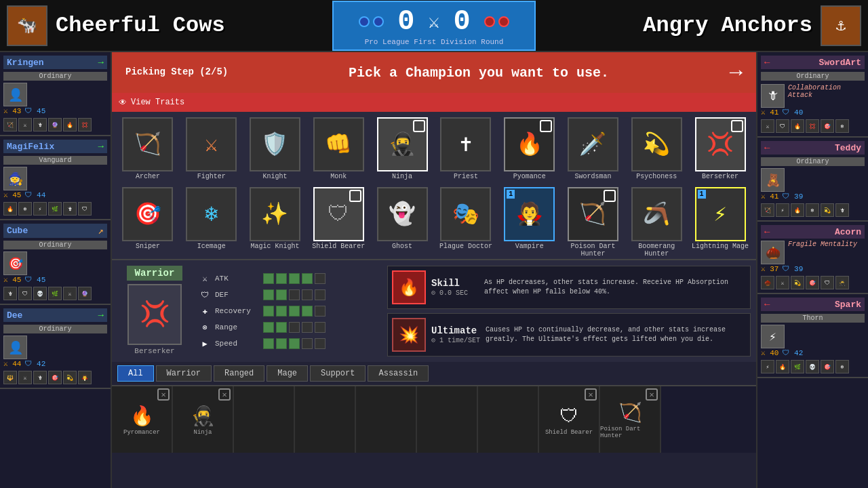 The width and height of the screenshot is (868, 488). What do you see at coordinates (530, 222) in the screenshot?
I see `champ-vampire: 1 🧛 Vampire` at bounding box center [530, 222].